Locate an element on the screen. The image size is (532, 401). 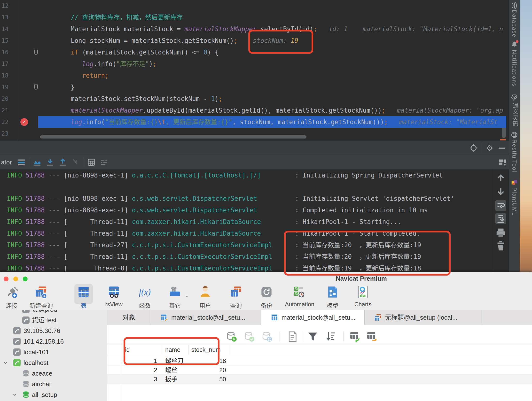
sidebar-item-airchat: airchat is located at coordinates (54, 384).